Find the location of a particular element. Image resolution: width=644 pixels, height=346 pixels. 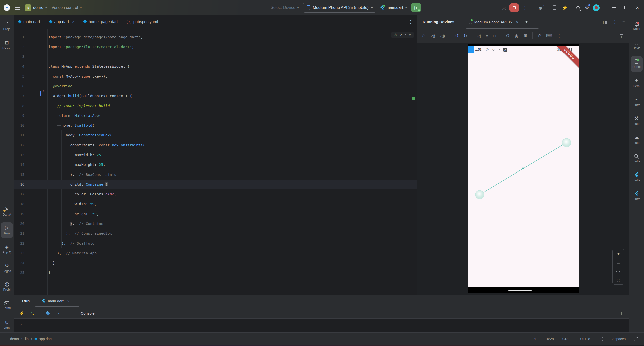

code-line: 10 home: Scaffold( is located at coordinates (215, 125).